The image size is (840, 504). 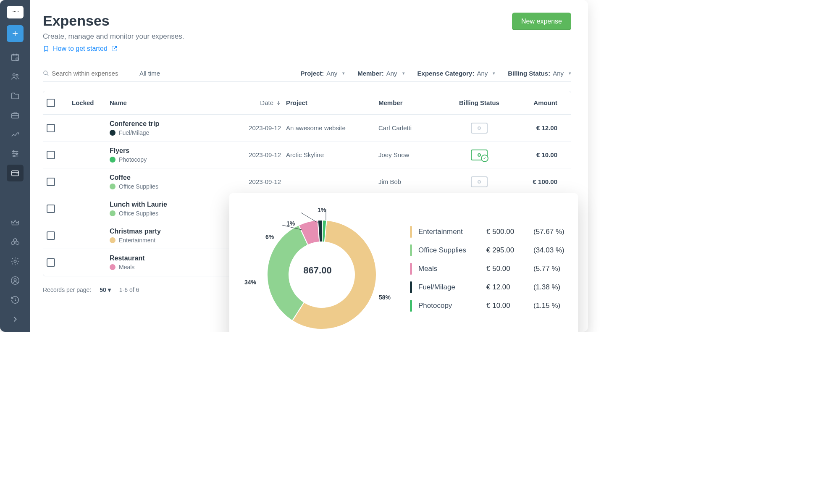 What do you see at coordinates (15, 261) in the screenshot?
I see `sidebar-item-settings` at bounding box center [15, 261].